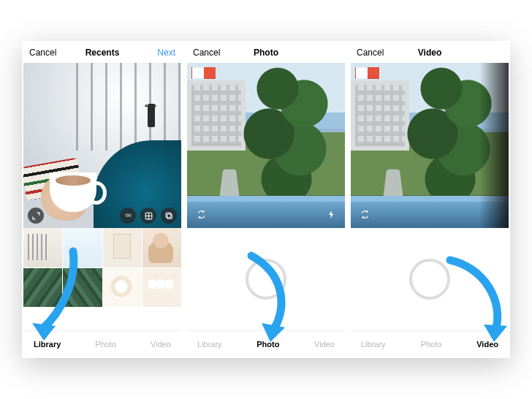  I want to click on header: Cancel Recents Next, so click(102, 53).